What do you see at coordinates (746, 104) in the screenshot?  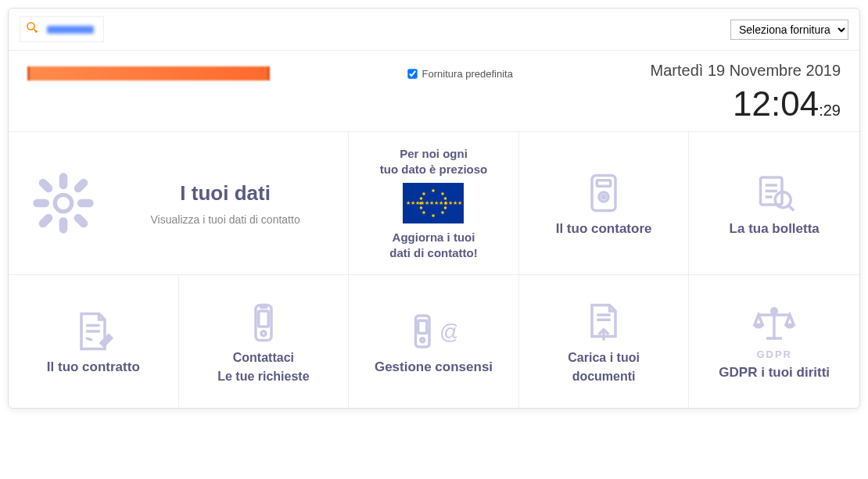 I see `current-time: 12:04:29` at bounding box center [746, 104].